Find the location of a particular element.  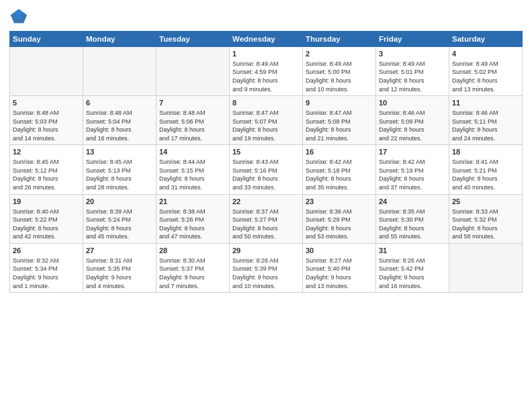

day-info: Sunrise: 8:27 AM Sunset: 5:40 PM Dayligh… is located at coordinates (339, 273).